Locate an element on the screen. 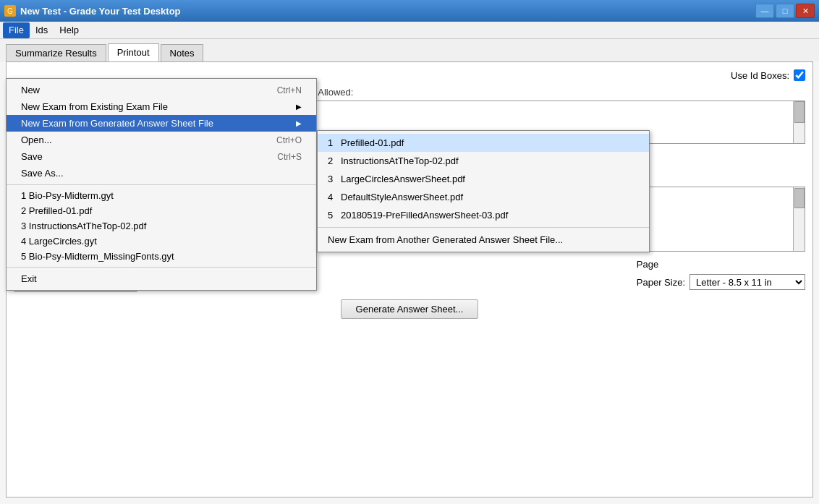 The height and width of the screenshot is (504, 819). menu-new-generated: New Exam from Generated Answer Sheet Fil… is located at coordinates (161, 123).